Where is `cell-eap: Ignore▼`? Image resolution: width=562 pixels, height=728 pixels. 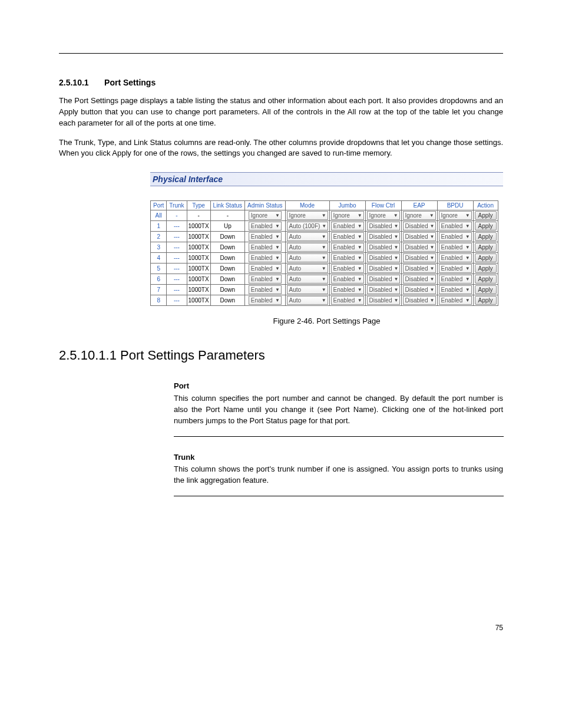
cell-eap: Ignore▼ is located at coordinates (419, 216).